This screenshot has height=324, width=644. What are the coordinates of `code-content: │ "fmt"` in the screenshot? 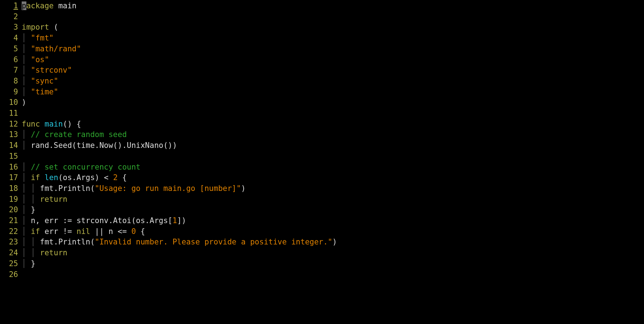 It's located at (333, 38).